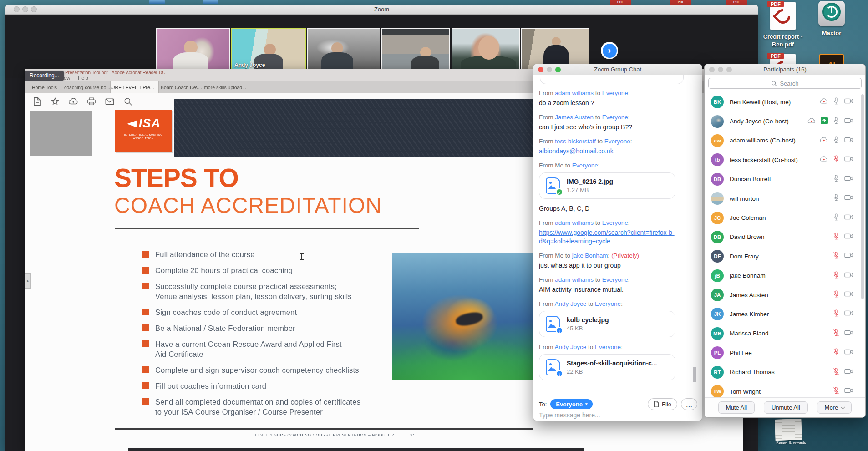 This screenshot has height=451, width=868. I want to click on search-input: Search, so click(785, 83).